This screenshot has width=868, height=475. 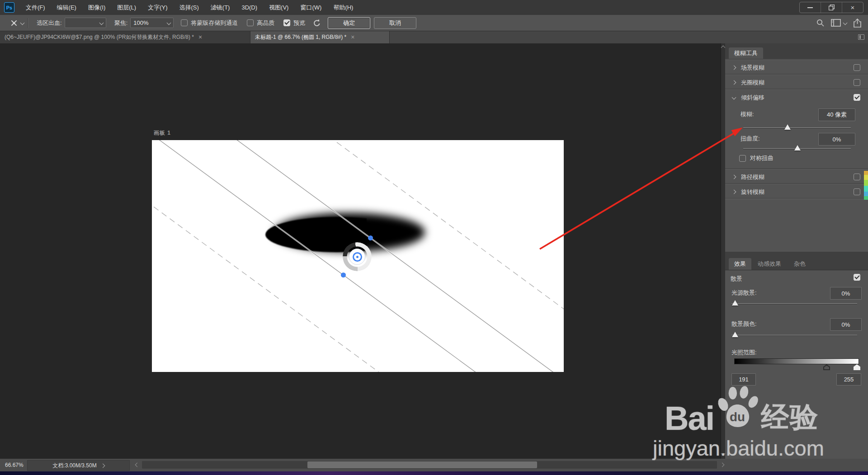 I want to click on horizontal-scrollbar-thumb, so click(x=422, y=465).